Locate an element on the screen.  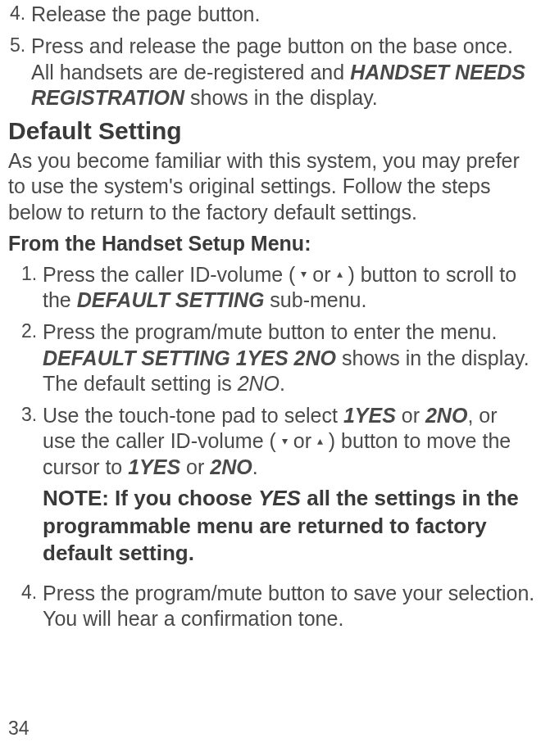
text-fragment: Press the program/mute button to enter t… is located at coordinates (270, 332).